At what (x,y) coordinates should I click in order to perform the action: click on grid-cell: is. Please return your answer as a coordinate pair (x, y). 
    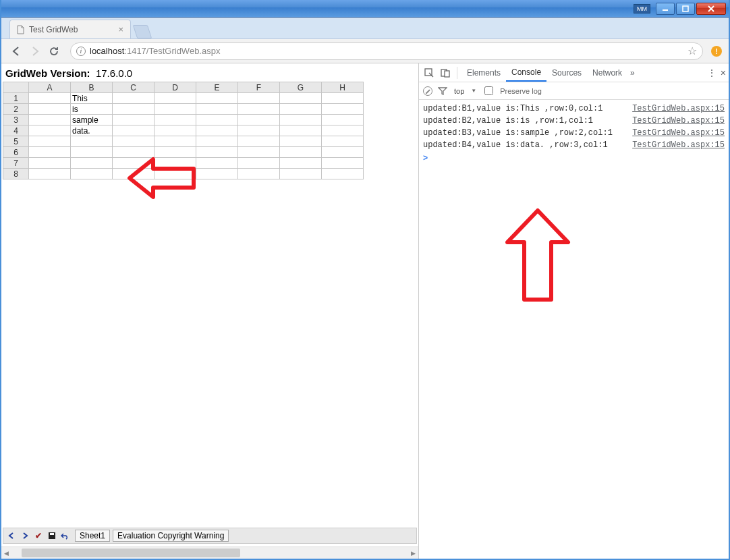
    Looking at the image, I should click on (92, 109).